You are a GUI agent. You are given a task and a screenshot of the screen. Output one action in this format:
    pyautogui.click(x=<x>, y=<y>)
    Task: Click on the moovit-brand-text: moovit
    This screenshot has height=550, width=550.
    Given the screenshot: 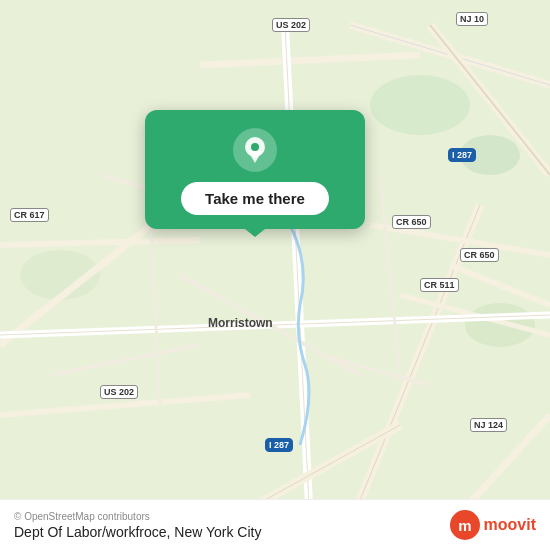 What is the action you would take?
    pyautogui.click(x=510, y=525)
    